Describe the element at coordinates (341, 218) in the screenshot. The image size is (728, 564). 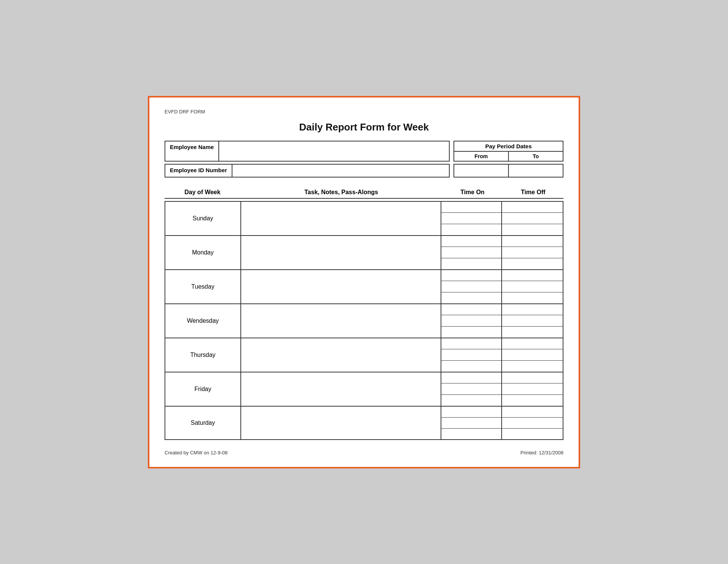
I see `task-cell-sunday` at that location.